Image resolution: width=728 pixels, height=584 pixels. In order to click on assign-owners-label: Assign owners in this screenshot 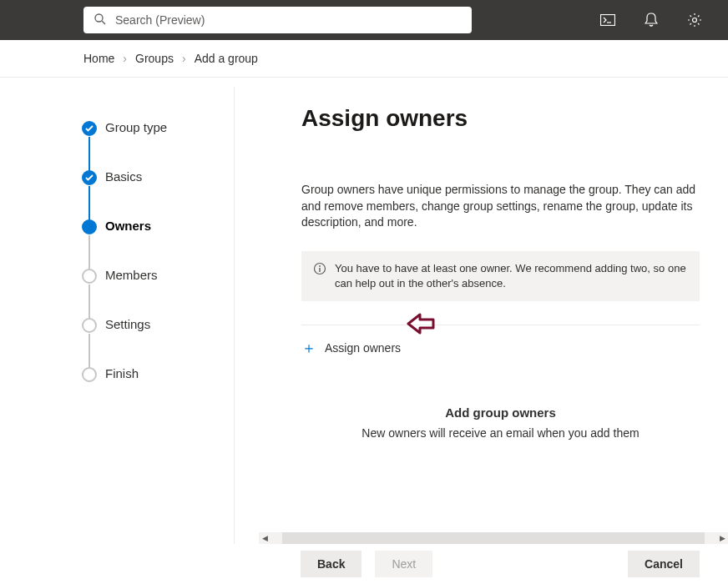, I will do `click(362, 348)`.